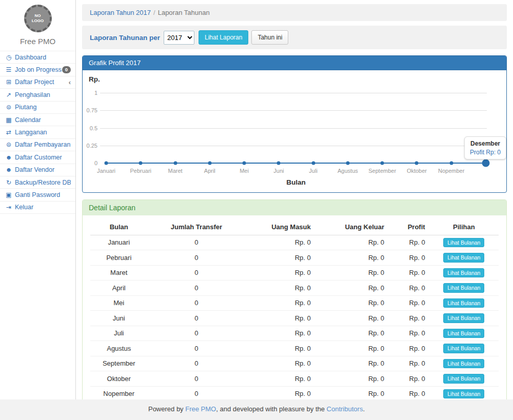 This screenshot has height=420, width=513. What do you see at coordinates (279, 163) in the screenshot?
I see `data-point-juni` at bounding box center [279, 163].